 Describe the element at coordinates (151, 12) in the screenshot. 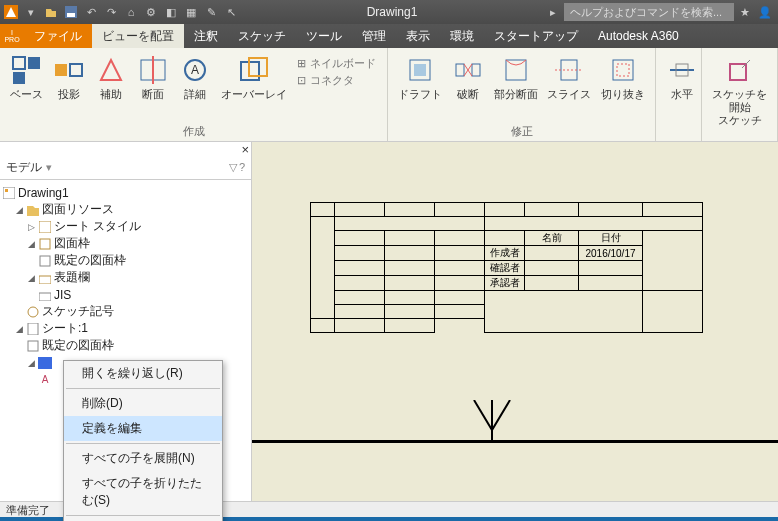

I see `qat-icon: ⚙` at that location.